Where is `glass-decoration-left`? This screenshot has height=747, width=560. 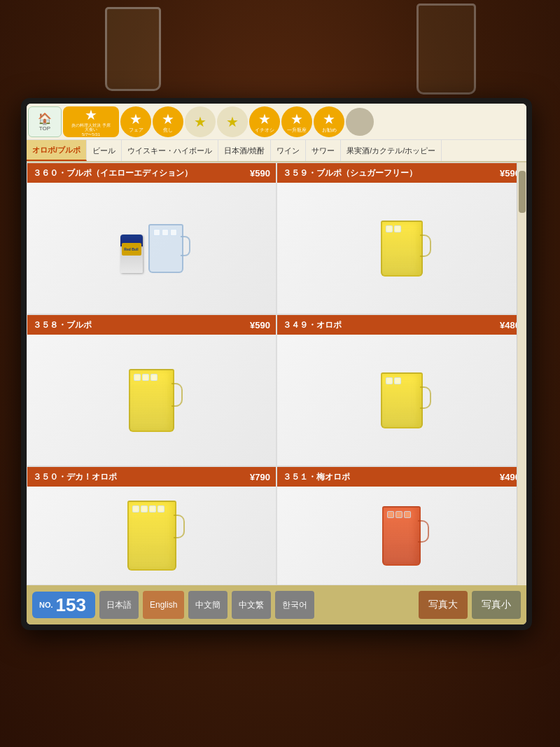
glass-decoration-left is located at coordinates (133, 49).